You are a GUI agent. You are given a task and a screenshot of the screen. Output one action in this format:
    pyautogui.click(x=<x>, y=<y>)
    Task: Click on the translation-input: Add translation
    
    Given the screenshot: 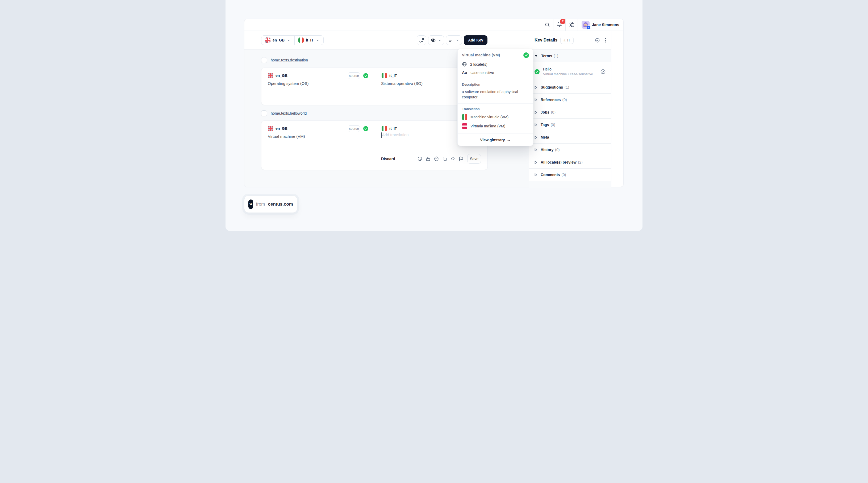 What is the action you would take?
    pyautogui.click(x=395, y=135)
    